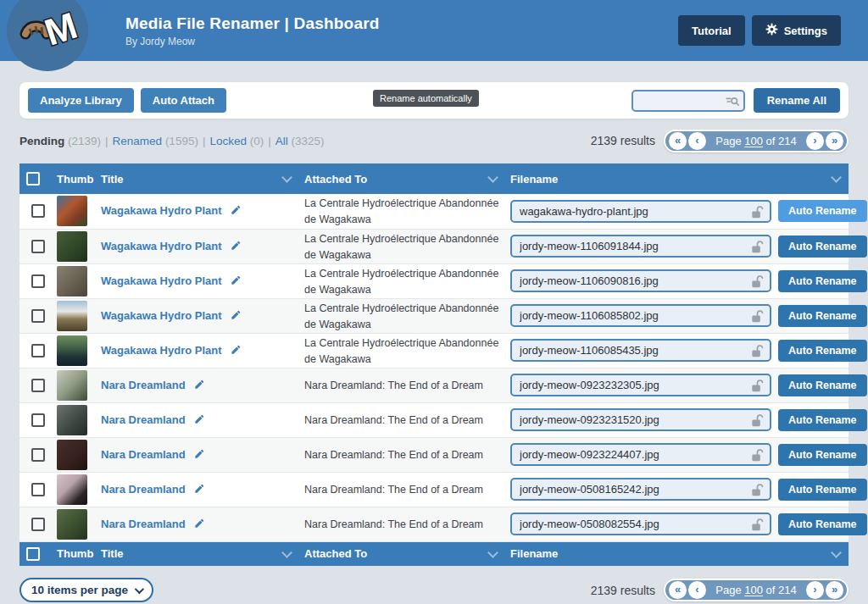 Image resolution: width=868 pixels, height=604 pixels. Describe the element at coordinates (676, 179) in the screenshot. I see `column-header-filename: Filename` at that location.